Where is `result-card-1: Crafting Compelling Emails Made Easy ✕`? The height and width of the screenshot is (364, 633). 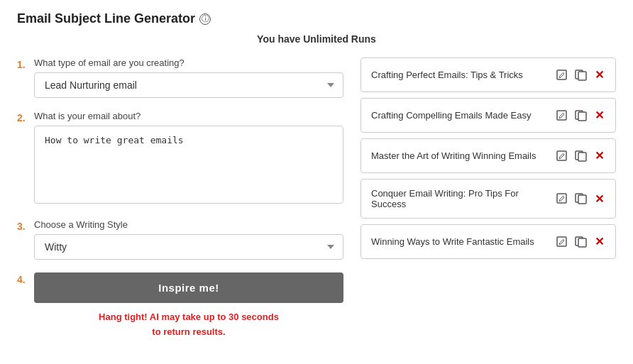
result-card-1: Crafting Compelling Emails Made Easy ✕ is located at coordinates (488, 115).